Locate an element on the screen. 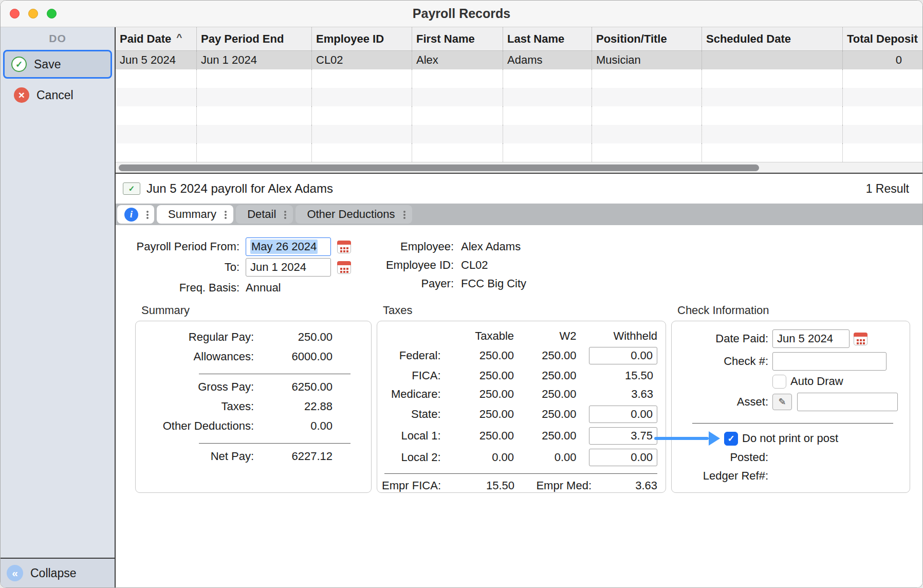 The image size is (923, 588). withheld-column-header: Withheld is located at coordinates (617, 336).